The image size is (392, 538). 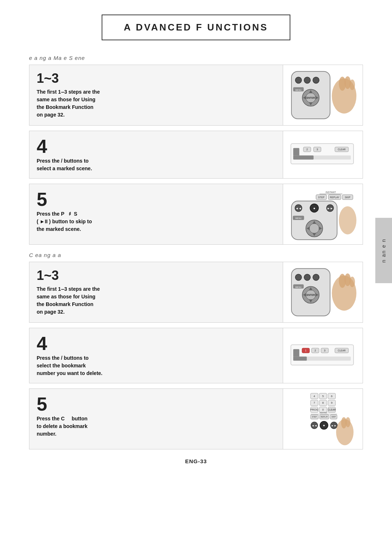 What do you see at coordinates (196, 419) in the screenshot?
I see `step-card-5-bottom: 5 Press the C buttonto delete a bookmark…` at bounding box center [196, 419].